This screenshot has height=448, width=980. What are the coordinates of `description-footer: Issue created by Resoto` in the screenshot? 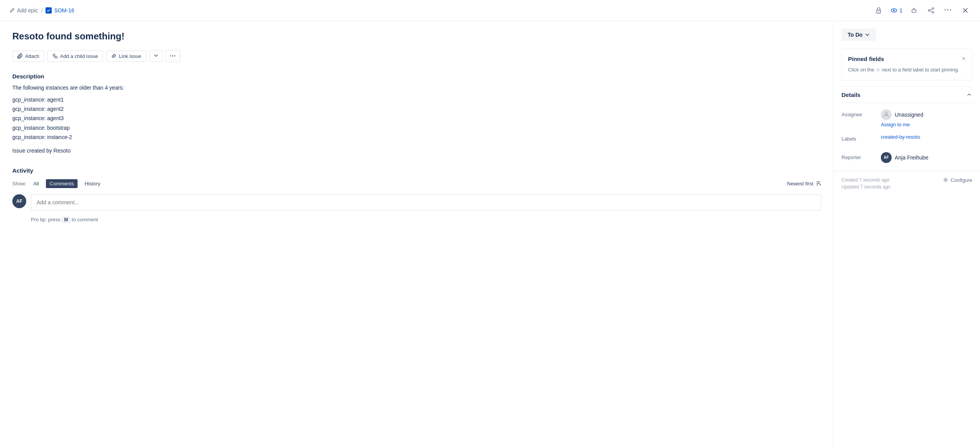 It's located at (417, 151).